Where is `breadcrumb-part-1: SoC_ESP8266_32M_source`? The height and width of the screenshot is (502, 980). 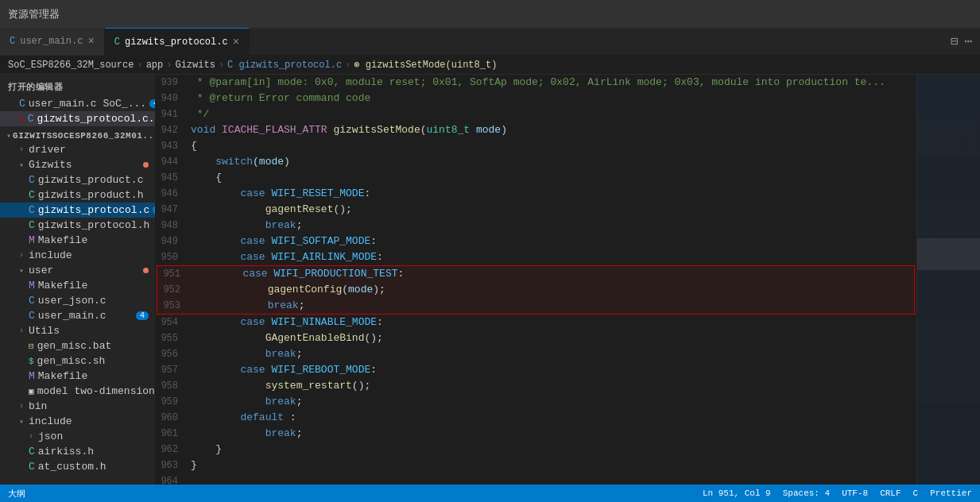 breadcrumb-part-1: SoC_ESP8266_32M_source is located at coordinates (71, 65).